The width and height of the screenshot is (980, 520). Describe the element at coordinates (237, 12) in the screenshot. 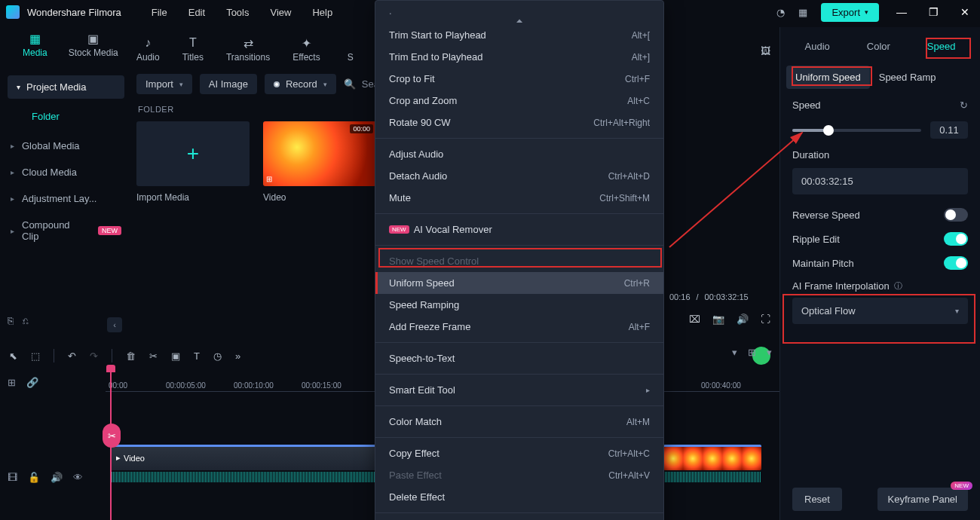

I see `menu-tools: Tools` at that location.